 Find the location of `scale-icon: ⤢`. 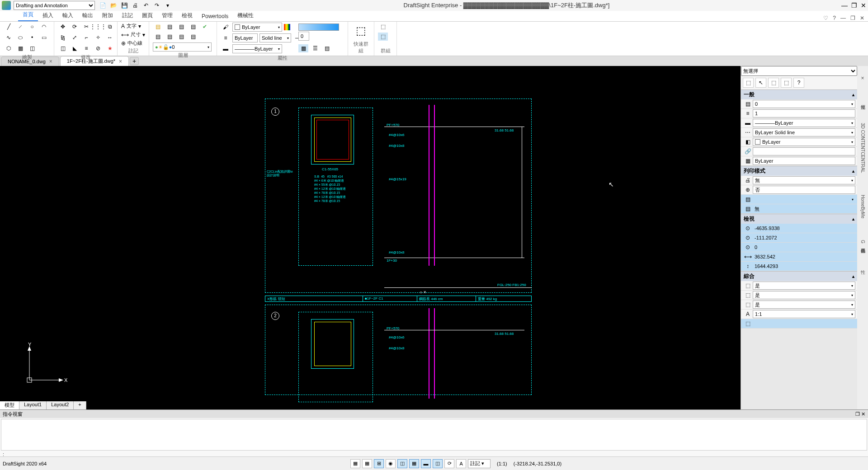

scale-icon: ⤢ is located at coordinates (75, 38).